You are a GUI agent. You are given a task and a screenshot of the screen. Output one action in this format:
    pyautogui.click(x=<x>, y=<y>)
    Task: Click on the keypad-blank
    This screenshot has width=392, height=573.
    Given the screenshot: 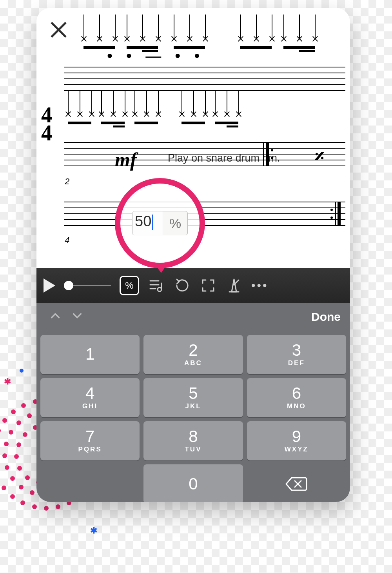 What is the action you would take?
    pyautogui.click(x=90, y=483)
    